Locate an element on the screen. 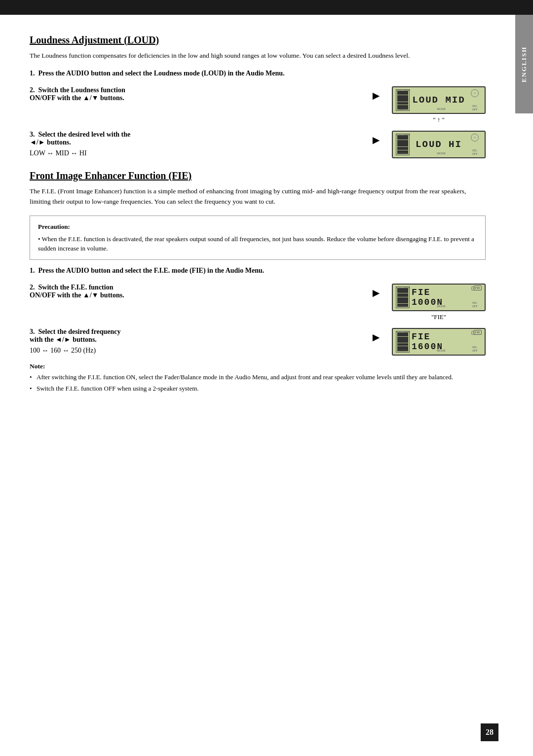 The image size is (533, 756). note-list: After switching the F.I.E. function ON, … is located at coordinates (258, 383).